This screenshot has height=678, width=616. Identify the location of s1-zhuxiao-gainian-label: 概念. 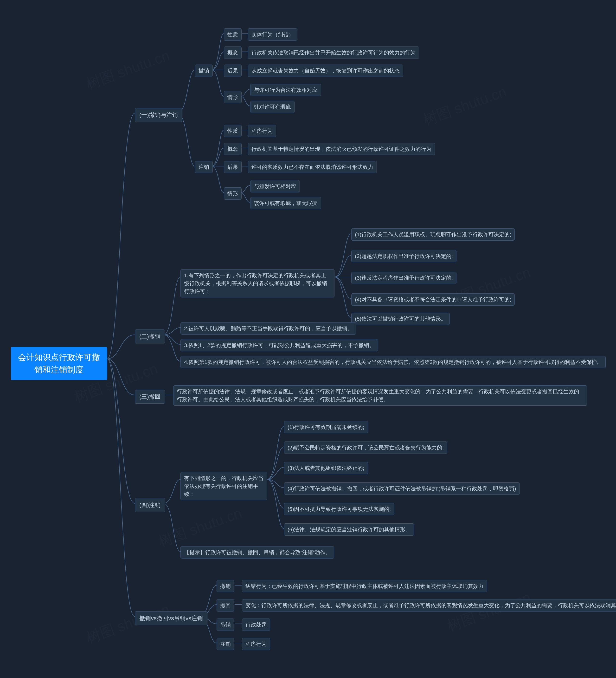
(233, 149).